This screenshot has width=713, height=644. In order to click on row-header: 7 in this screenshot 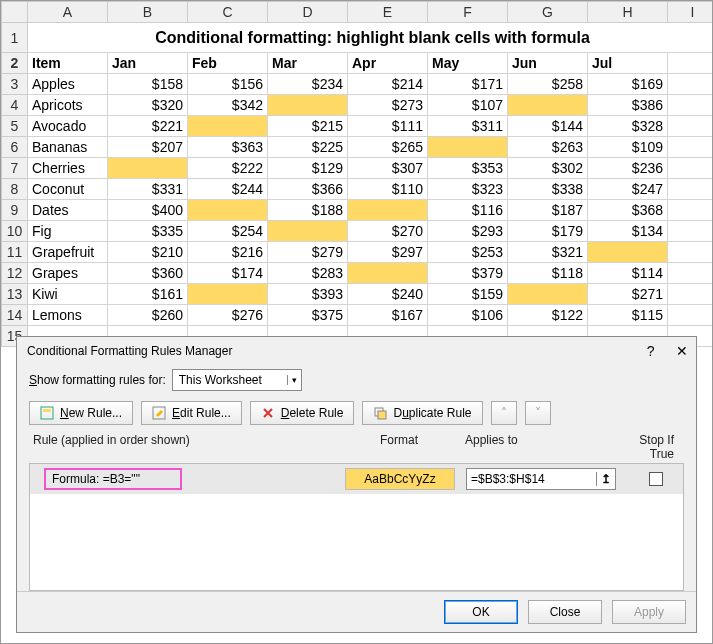, I will do `click(15, 168)`.